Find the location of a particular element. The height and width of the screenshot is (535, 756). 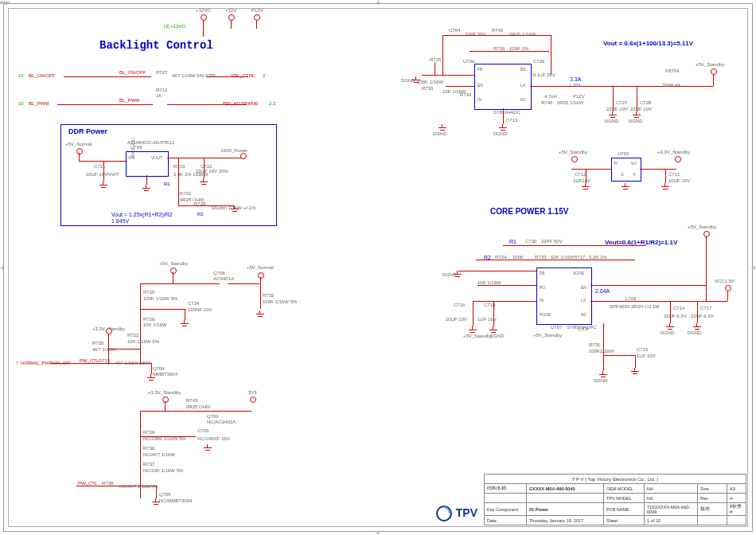

tb-cell: A is located at coordinates (737, 498).